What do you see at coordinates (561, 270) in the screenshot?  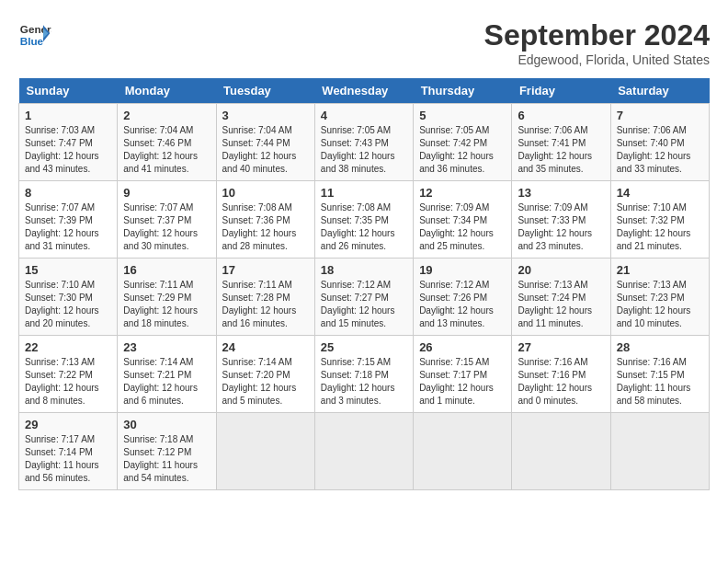 I see `day-number: 20` at bounding box center [561, 270].